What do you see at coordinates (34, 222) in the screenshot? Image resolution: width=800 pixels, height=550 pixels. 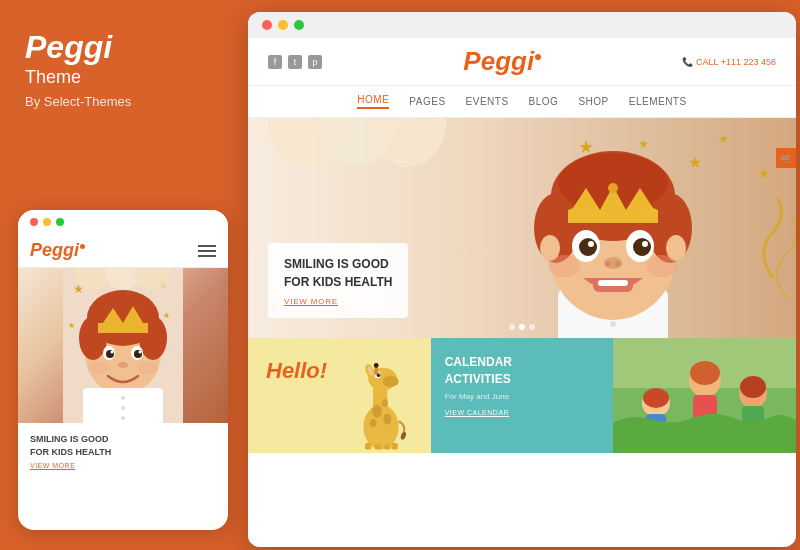 I see `mobile-dot-red` at bounding box center [34, 222].